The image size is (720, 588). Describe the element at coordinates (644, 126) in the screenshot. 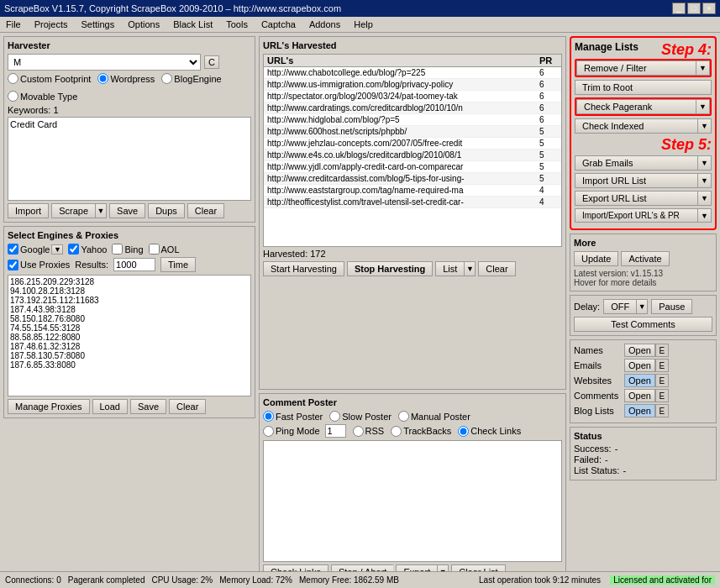

I see `check-indexed-btn-row: Check Indexed ▼` at that location.